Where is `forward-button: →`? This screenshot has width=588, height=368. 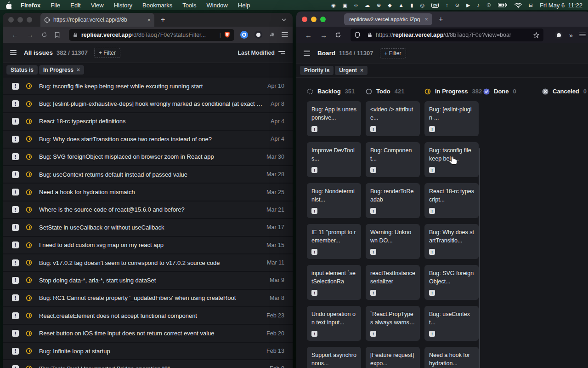 forward-button: → is located at coordinates (323, 35).